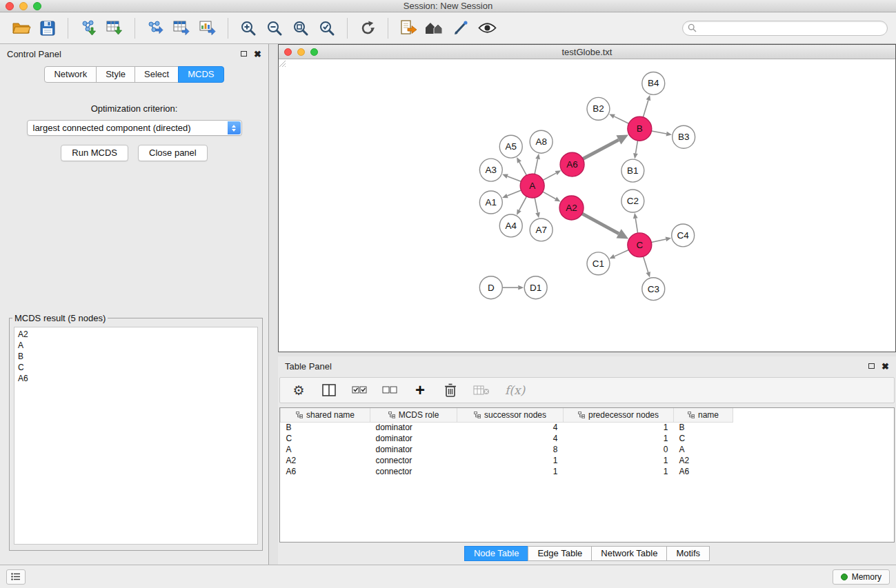  I want to click on show-hide-button, so click(487, 28).